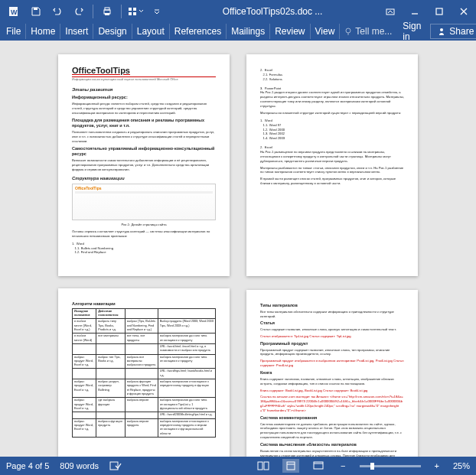  What do you see at coordinates (291, 466) in the screenshot?
I see `print-layout-button` at bounding box center [291, 466].